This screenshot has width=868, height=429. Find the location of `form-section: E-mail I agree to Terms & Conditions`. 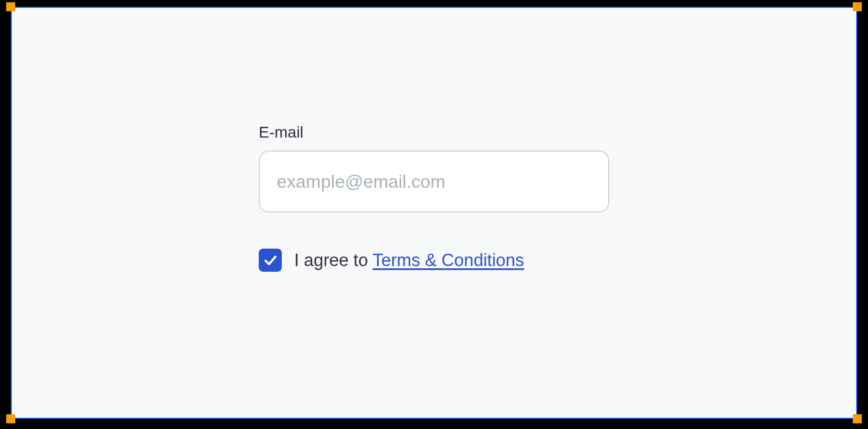

form-section: E-mail I agree to Terms & Conditions is located at coordinates (434, 197).